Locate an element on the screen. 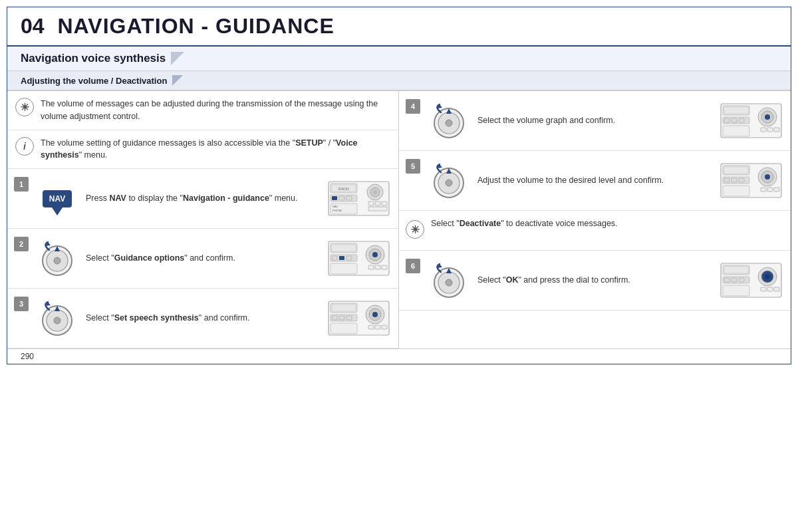  step-row-6: 6 Select "OK" and press the di is located at coordinates (595, 281).